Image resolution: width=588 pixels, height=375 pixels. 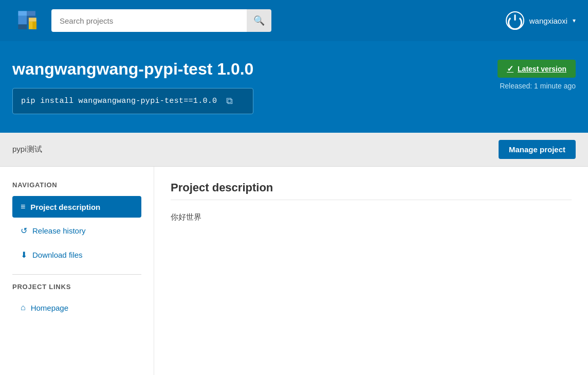 I want to click on menu-icon: ≡, so click(x=23, y=207).